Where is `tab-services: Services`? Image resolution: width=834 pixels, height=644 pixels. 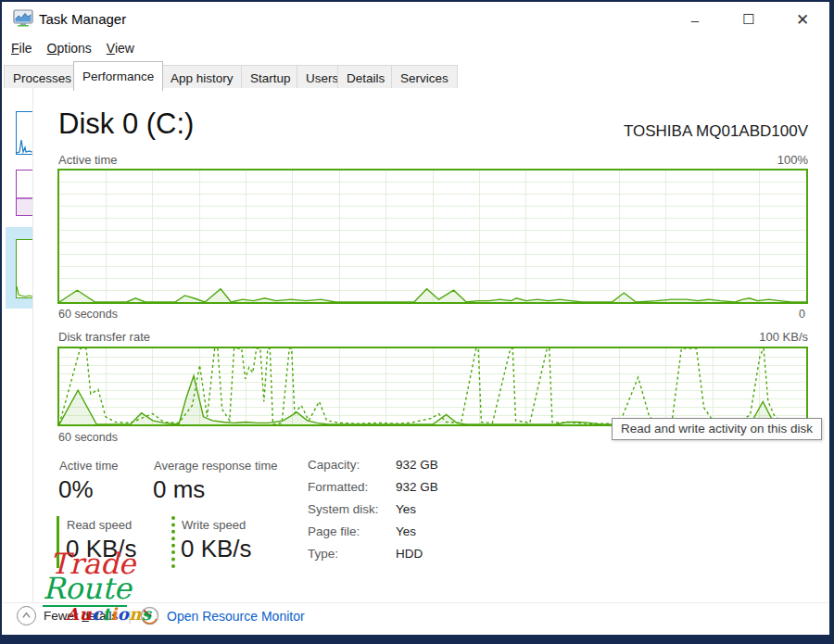
tab-services: Services is located at coordinates (424, 78).